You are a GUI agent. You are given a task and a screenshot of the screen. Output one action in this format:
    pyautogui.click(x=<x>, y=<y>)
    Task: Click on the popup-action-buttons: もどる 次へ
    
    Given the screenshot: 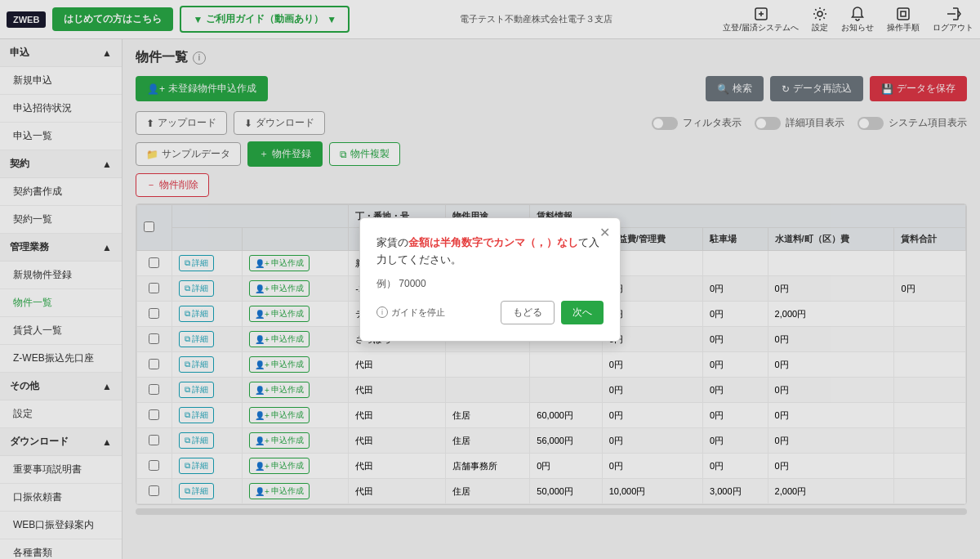 What is the action you would take?
    pyautogui.click(x=552, y=312)
    